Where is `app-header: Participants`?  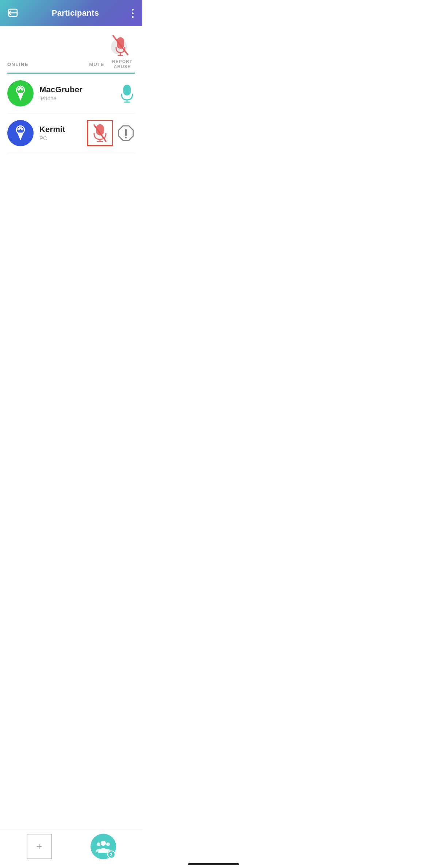
app-header: Participants is located at coordinates (71, 13).